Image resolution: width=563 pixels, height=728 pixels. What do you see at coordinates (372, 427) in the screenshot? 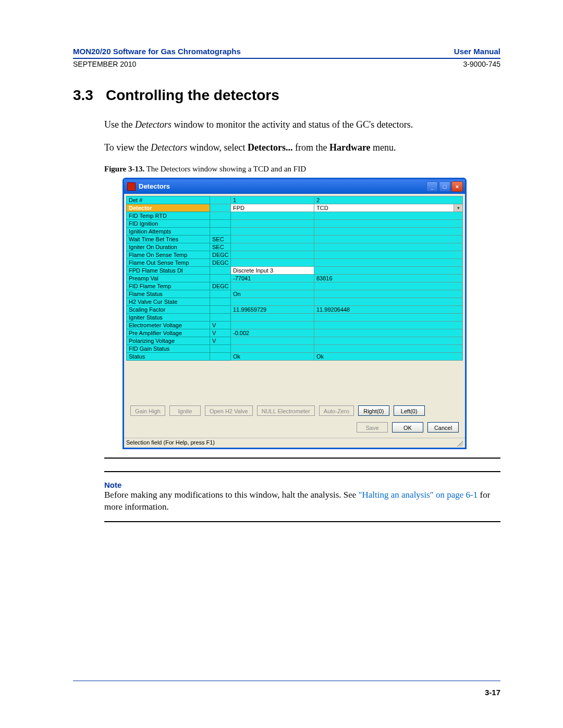
I see `save-button: Save` at bounding box center [372, 427].